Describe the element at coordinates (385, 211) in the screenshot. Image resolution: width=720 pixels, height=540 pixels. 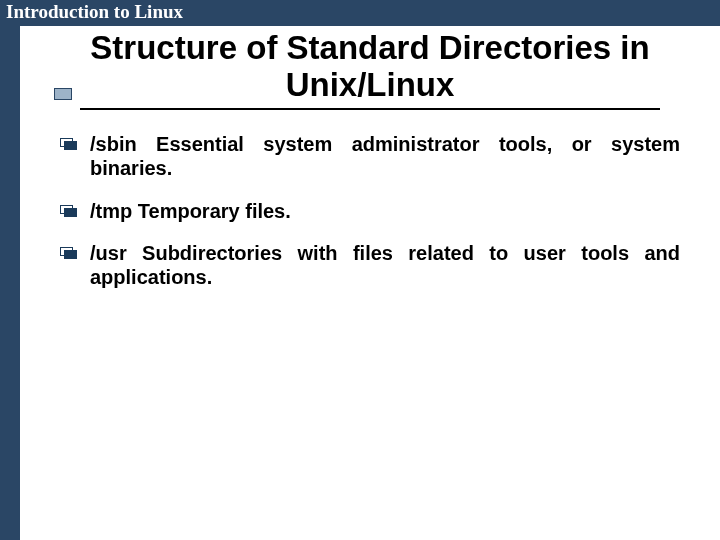
I see `list-item-text: /tmp Temporary files.` at that location.